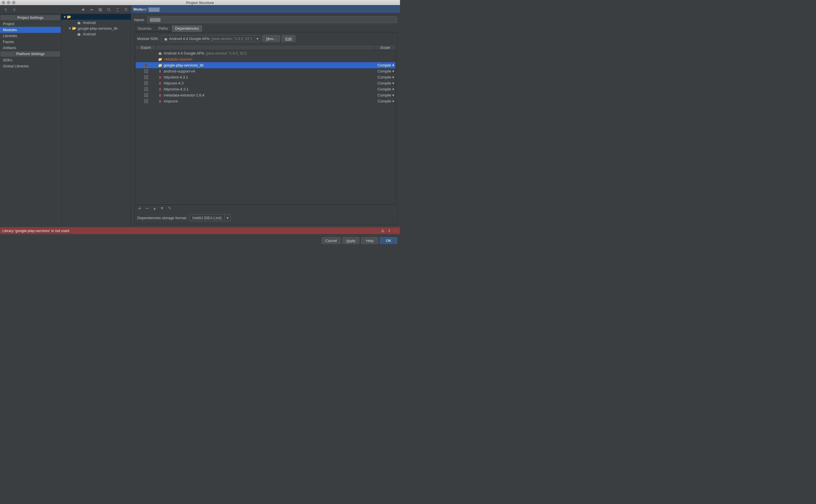  Describe the element at coordinates (266, 128) in the screenshot. I see `dependencies-panel: Module SDK: Android 4.4 Google APIs (jav…` at that location.